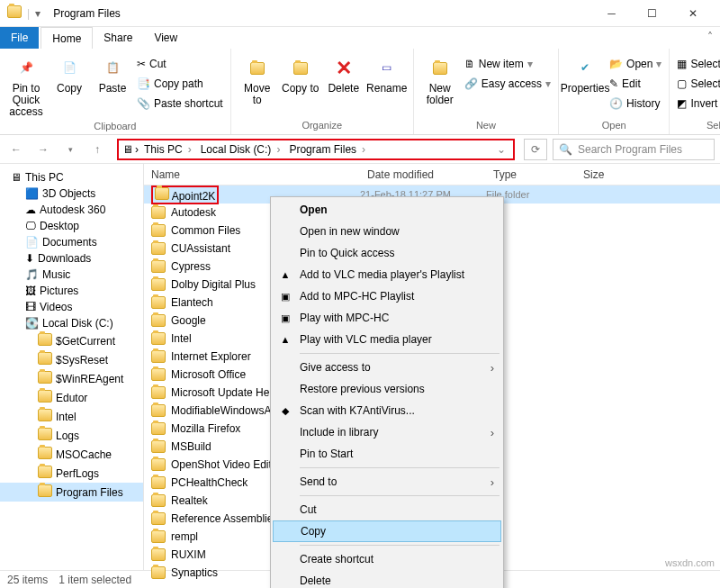  I want to click on tree-label: MSOCache, so click(84, 455).